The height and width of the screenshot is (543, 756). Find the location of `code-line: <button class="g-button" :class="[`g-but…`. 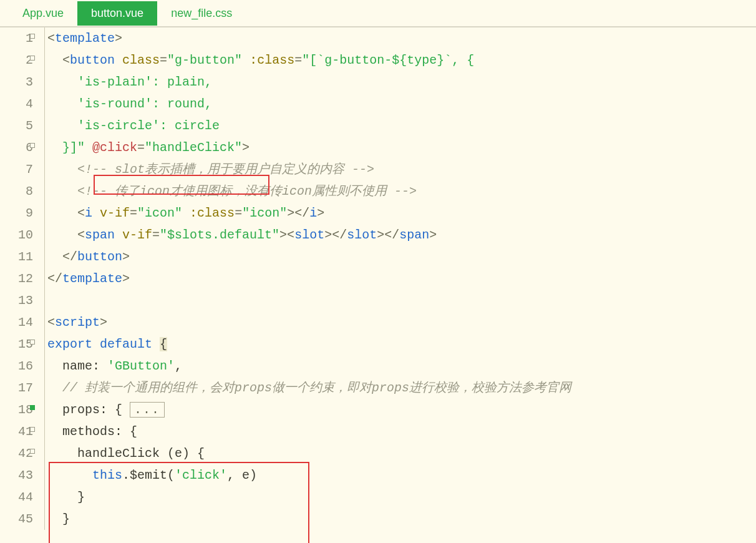

code-line: <button class="g-button" :class="[`g-but… is located at coordinates (402, 60).